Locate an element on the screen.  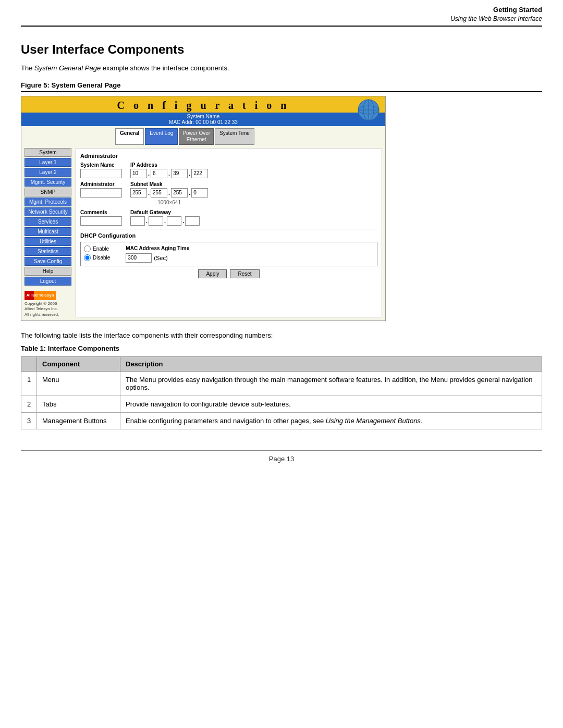
page-header: Getting Started Using the Web Browser In… is located at coordinates (282, 13).